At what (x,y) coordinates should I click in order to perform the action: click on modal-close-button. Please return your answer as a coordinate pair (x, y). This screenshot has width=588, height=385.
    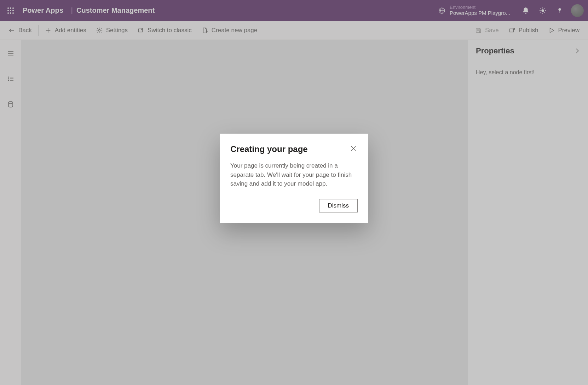
    Looking at the image, I should click on (353, 149).